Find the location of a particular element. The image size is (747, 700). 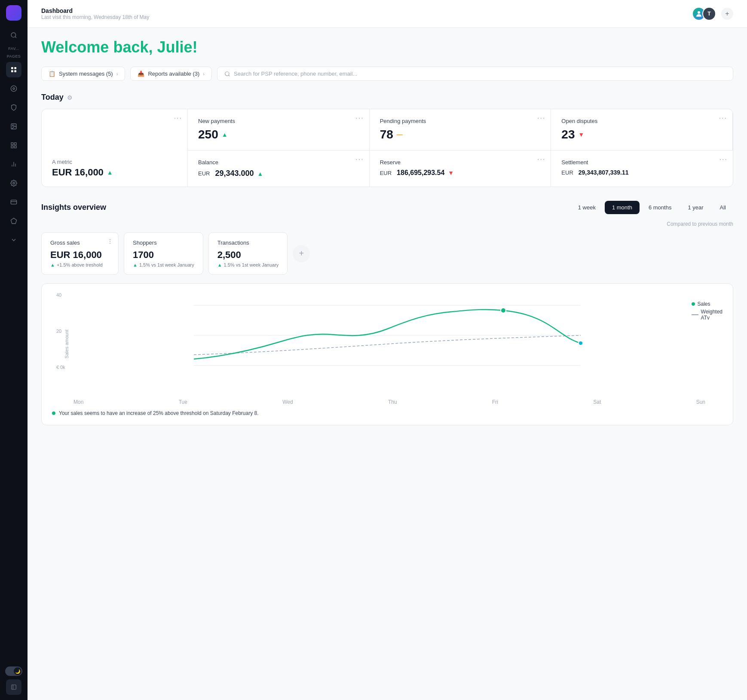

insights-title: Insights overview is located at coordinates (74, 207).